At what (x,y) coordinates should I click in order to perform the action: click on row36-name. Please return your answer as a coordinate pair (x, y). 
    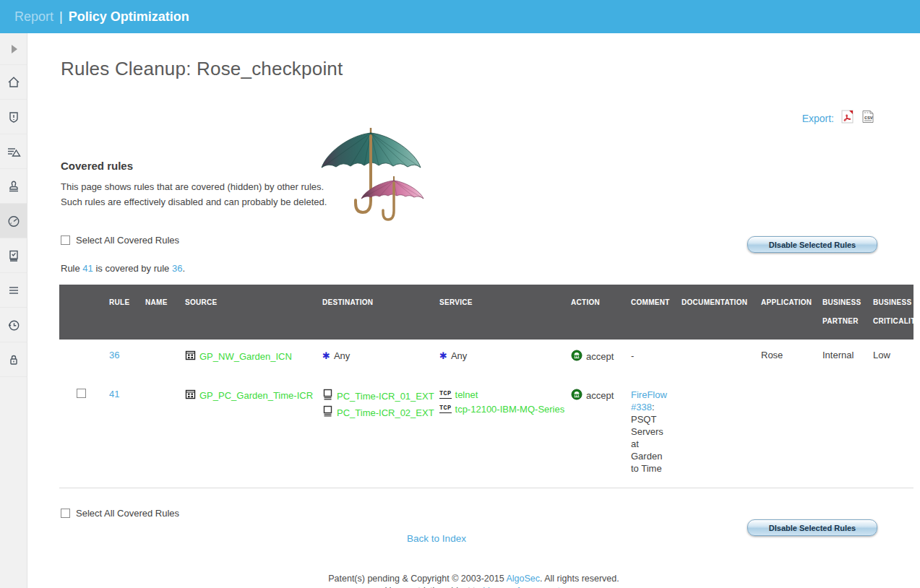
    Looking at the image, I should click on (159, 359).